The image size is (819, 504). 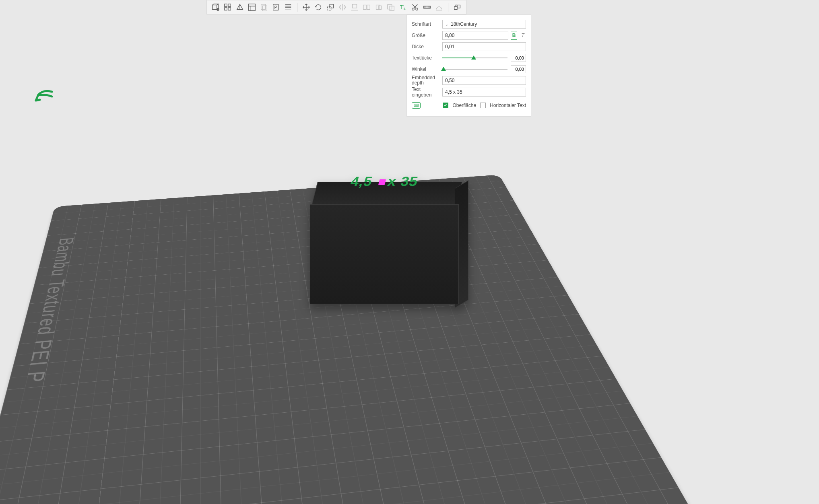 What do you see at coordinates (362, 181) in the screenshot?
I see `model-text-left: 4,5` at bounding box center [362, 181].